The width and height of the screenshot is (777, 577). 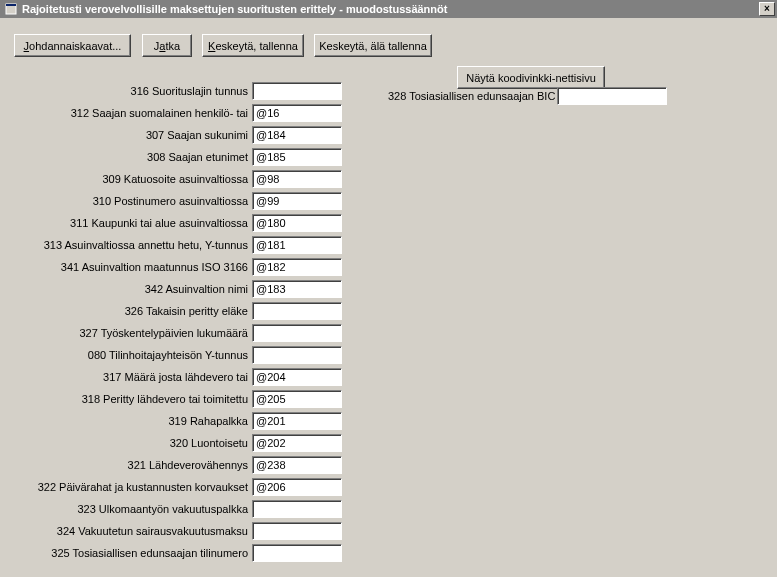 I want to click on field-label: 341 Asuinvaltion maatunnus ISO 3166, so click(x=126, y=267).